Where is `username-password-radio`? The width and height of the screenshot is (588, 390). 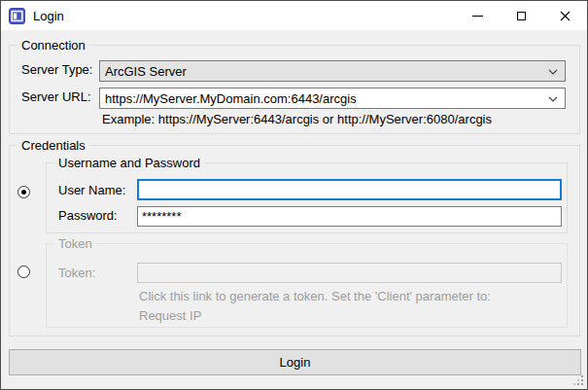 username-password-radio is located at coordinates (23, 193).